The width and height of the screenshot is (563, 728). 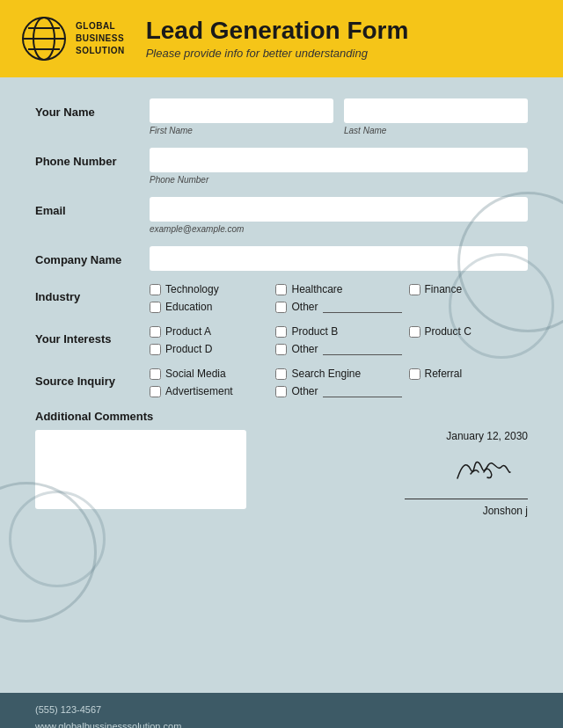 I want to click on email-field: example@example.com, so click(x=339, y=215).